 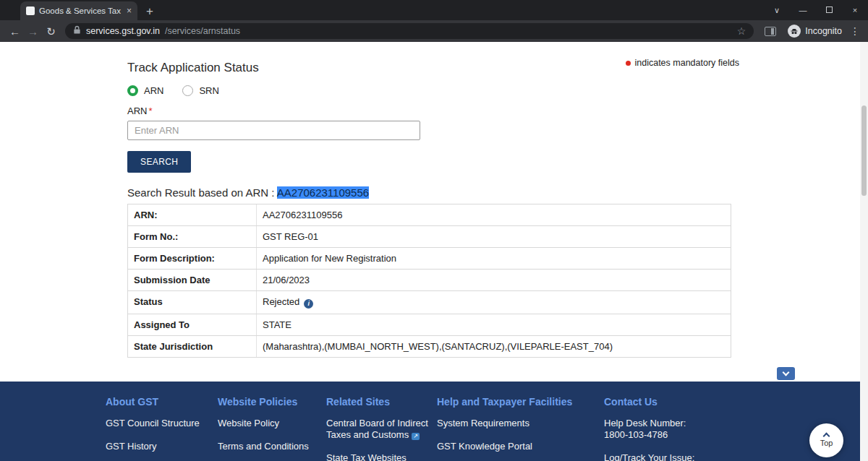 What do you see at coordinates (14, 32) in the screenshot?
I see `back-icon: ←` at bounding box center [14, 32].